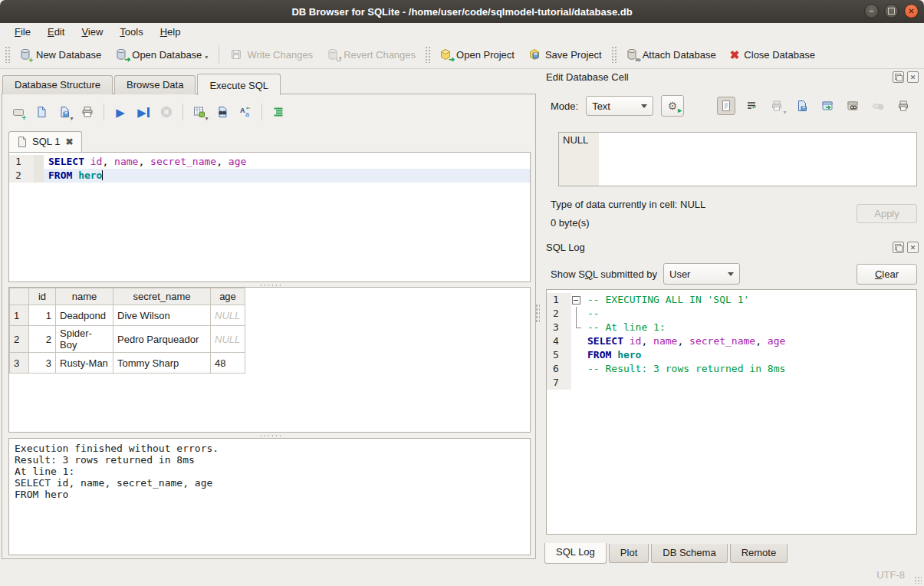 The height and width of the screenshot is (586, 924). What do you see at coordinates (827, 106) in the screenshot?
I see `export-data-button` at bounding box center [827, 106].